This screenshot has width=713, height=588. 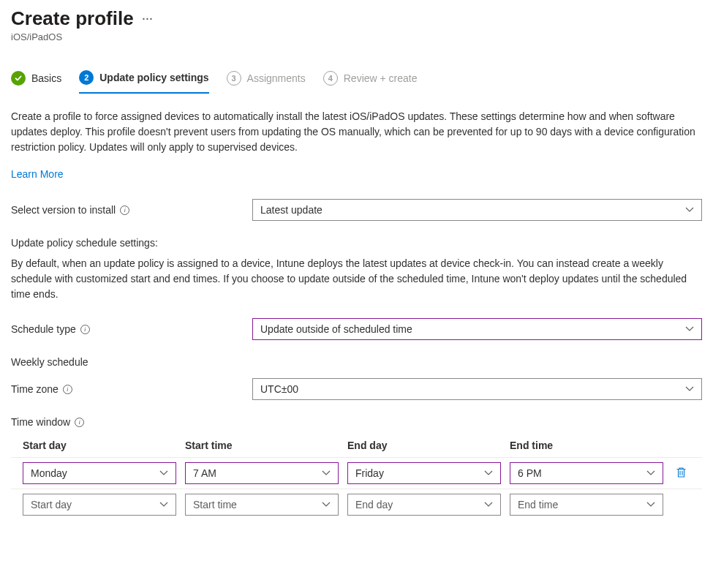 What do you see at coordinates (357, 80) in the screenshot?
I see `wizard-tabs: Basics 2 Update policy settings 3 Assign…` at bounding box center [357, 80].